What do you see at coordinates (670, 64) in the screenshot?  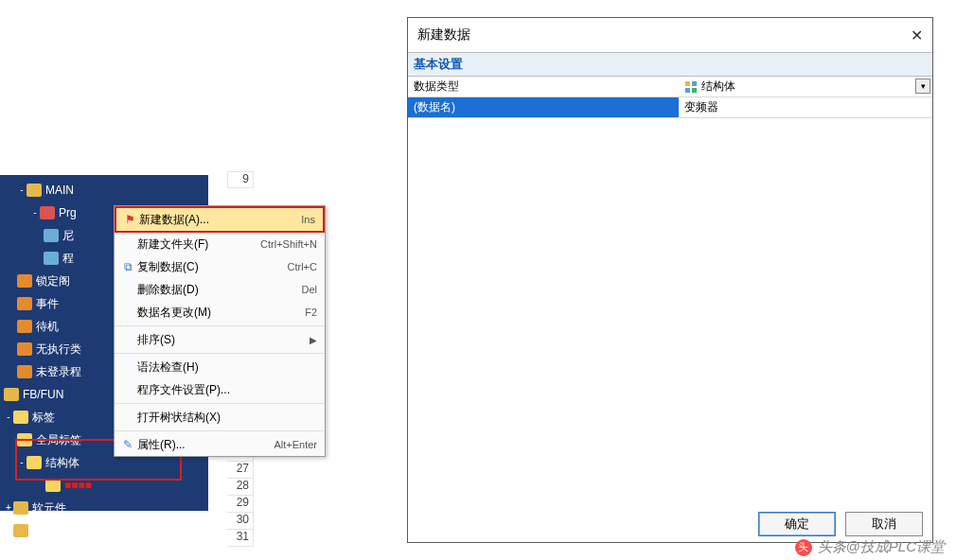 I see `section-header-basic: 基本设置` at bounding box center [670, 64].